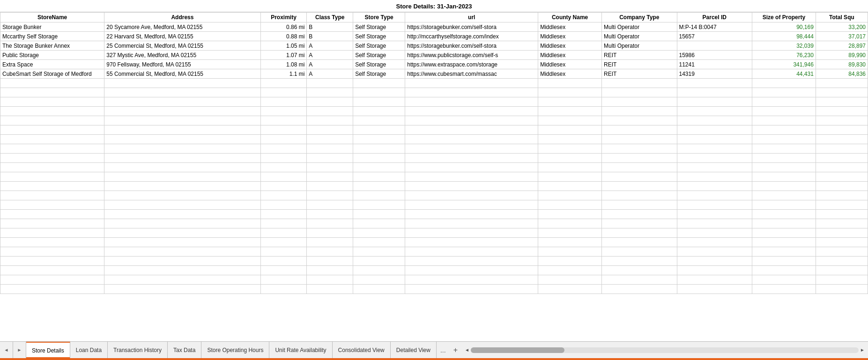  I want to click on cell-url: https://www.cubesmart.com/massac, so click(472, 74).